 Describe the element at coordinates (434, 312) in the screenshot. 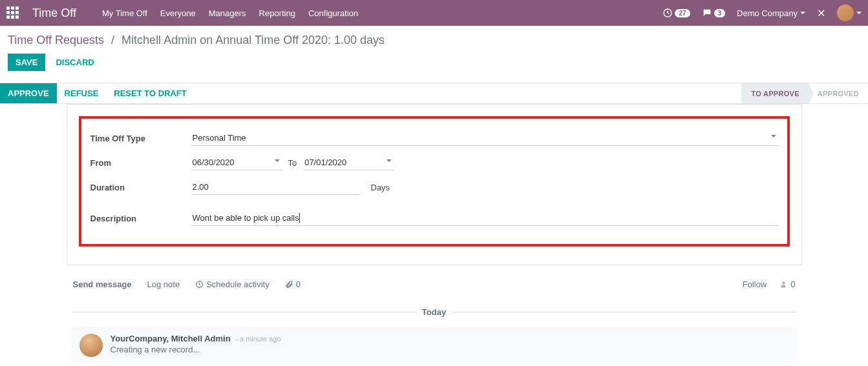

I see `divider-today-label: Today` at that location.